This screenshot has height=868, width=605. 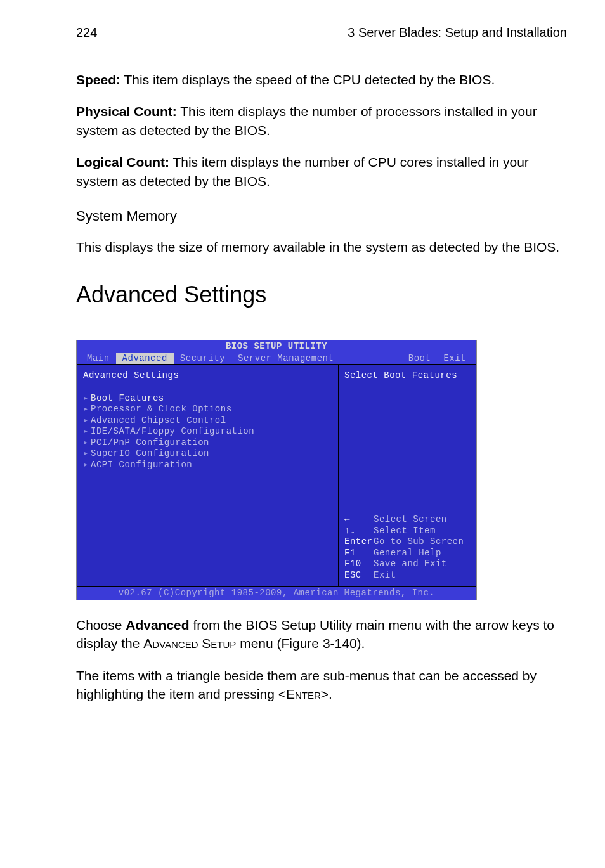 I want to click on para-speed: Speed: This item displays the speed of t…, so click(x=322, y=80).